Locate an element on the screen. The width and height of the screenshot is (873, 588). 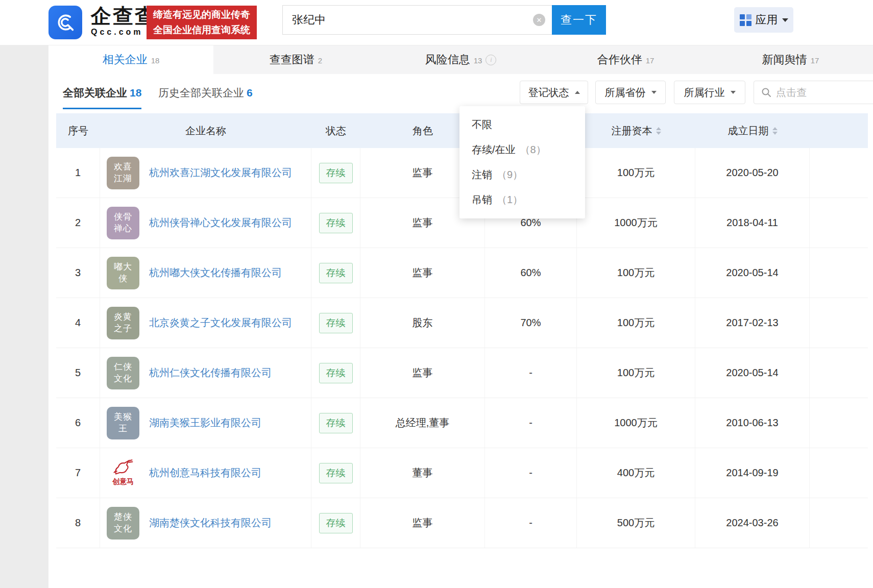
company-badge: 嘟大 侠 is located at coordinates (123, 273).